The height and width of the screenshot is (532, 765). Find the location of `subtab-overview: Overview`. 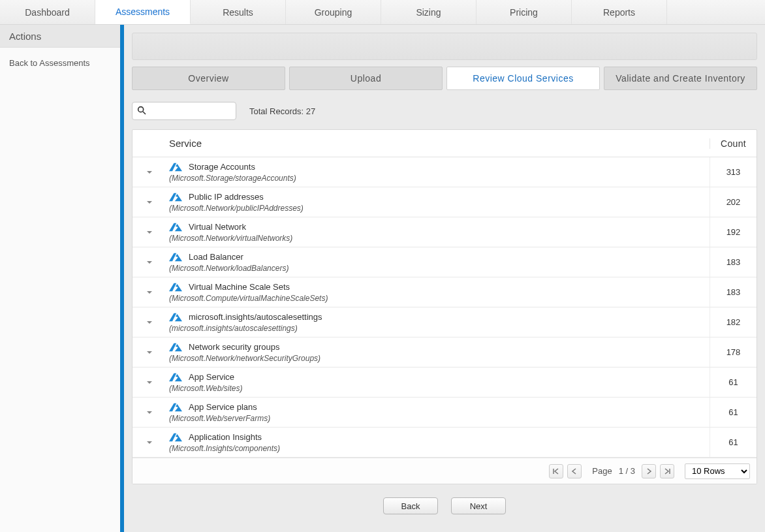

subtab-overview: Overview is located at coordinates (209, 78).